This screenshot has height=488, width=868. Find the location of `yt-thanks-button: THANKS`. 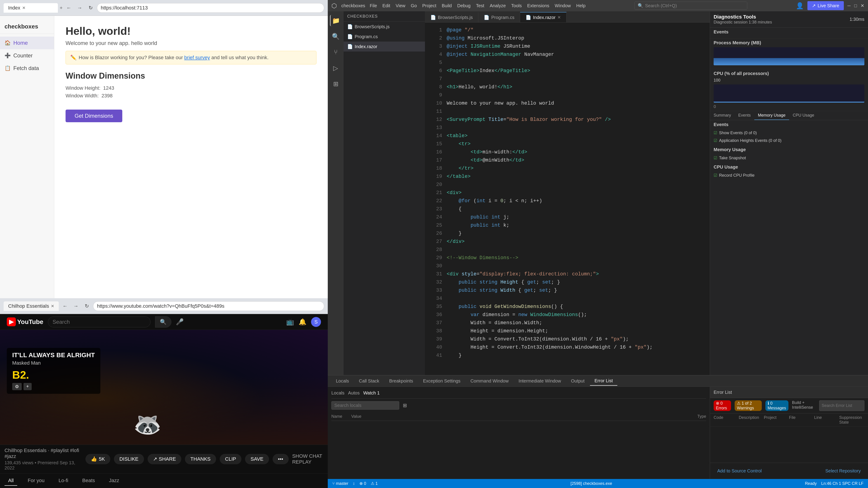

yt-thanks-button: THANKS is located at coordinates (200, 459).